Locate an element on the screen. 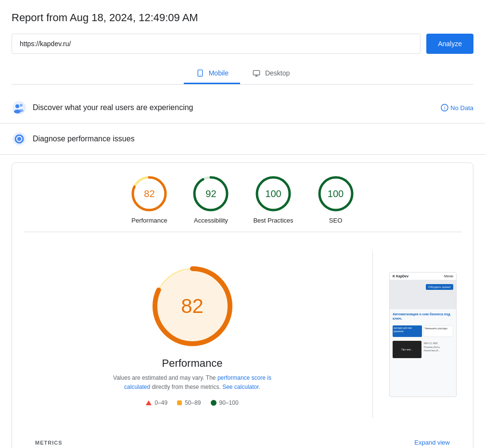 The width and height of the screenshot is (485, 448). expand-view-button: Expand view is located at coordinates (432, 442).